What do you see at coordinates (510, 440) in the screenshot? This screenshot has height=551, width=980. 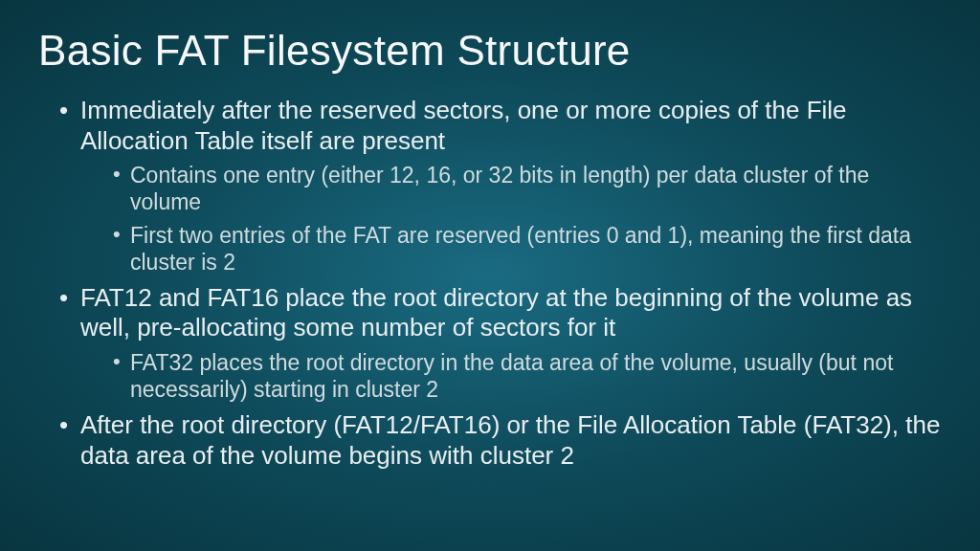 I see `bullet-text: After the root directory (FAT12/FAT16) o…` at bounding box center [510, 440].